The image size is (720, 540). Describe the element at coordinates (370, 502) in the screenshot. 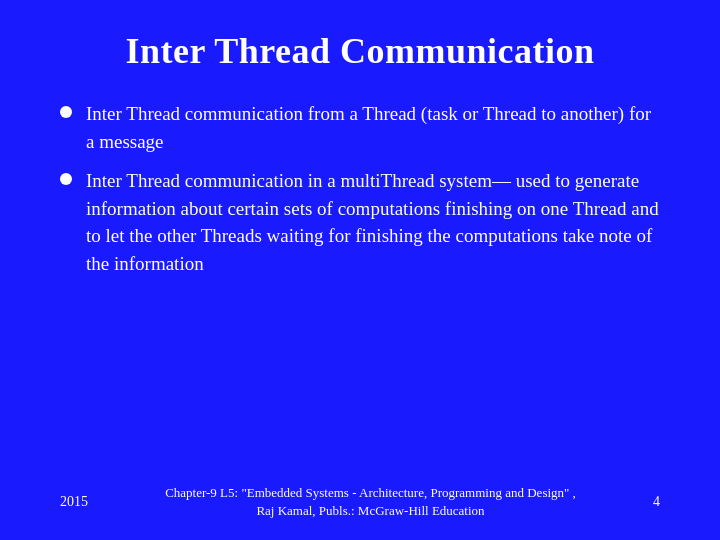

I see `footer-caption: Chapter-9 L5: "Embedded Systems - Archit…` at that location.